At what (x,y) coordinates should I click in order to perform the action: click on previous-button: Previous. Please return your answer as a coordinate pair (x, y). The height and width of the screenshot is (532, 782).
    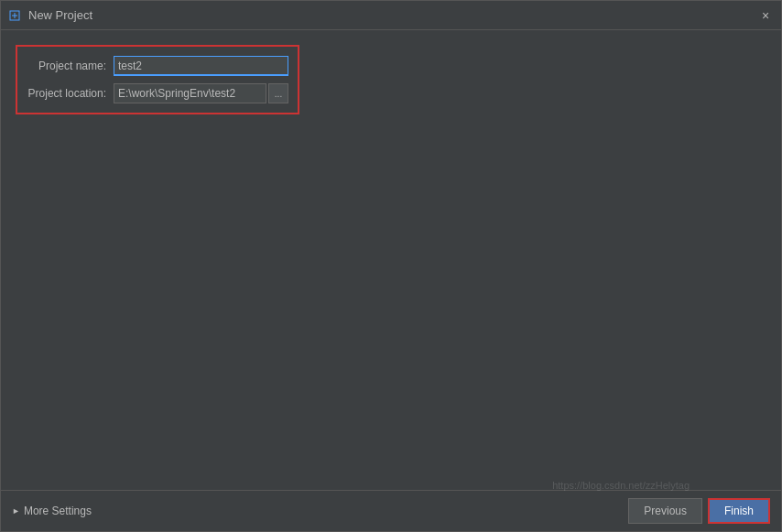
    Looking at the image, I should click on (665, 511).